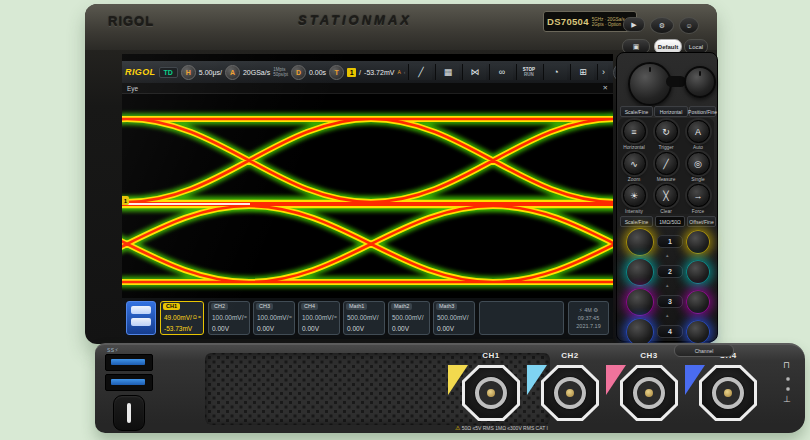 The image size is (810, 440). I want to click on button-label: Measure, so click(666, 180).